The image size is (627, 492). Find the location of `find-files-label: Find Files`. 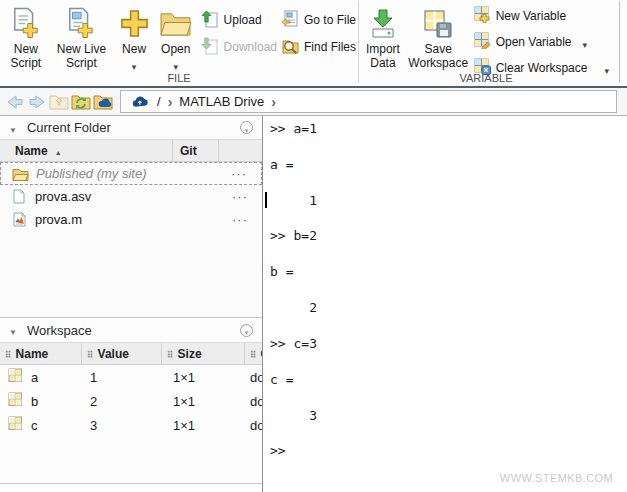

find-files-label: Find Files is located at coordinates (330, 47).